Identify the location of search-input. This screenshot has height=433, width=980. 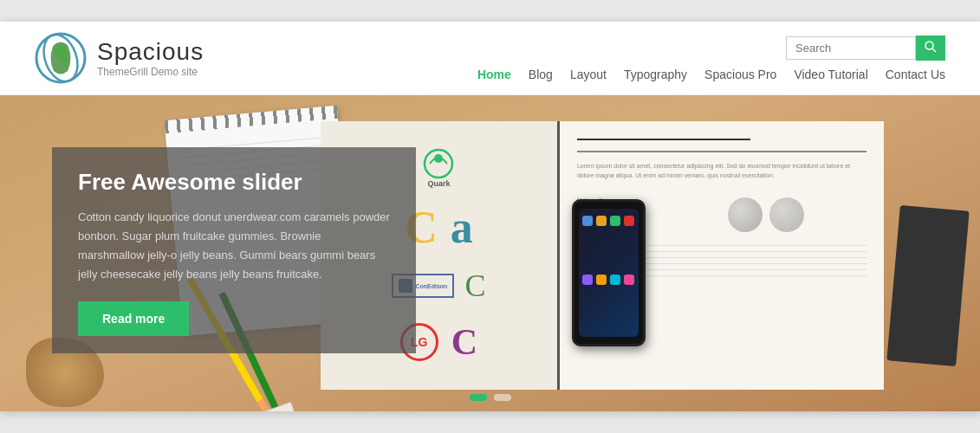
(851, 48).